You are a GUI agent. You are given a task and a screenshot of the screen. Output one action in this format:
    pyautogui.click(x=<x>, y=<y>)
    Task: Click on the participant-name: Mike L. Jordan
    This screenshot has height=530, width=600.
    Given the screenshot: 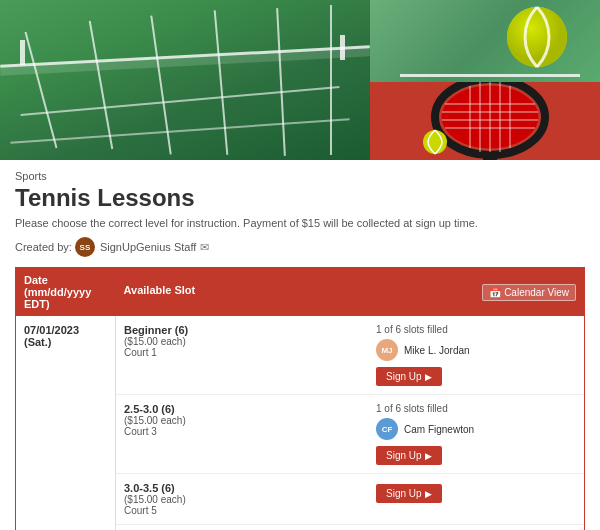 What is the action you would take?
    pyautogui.click(x=437, y=350)
    